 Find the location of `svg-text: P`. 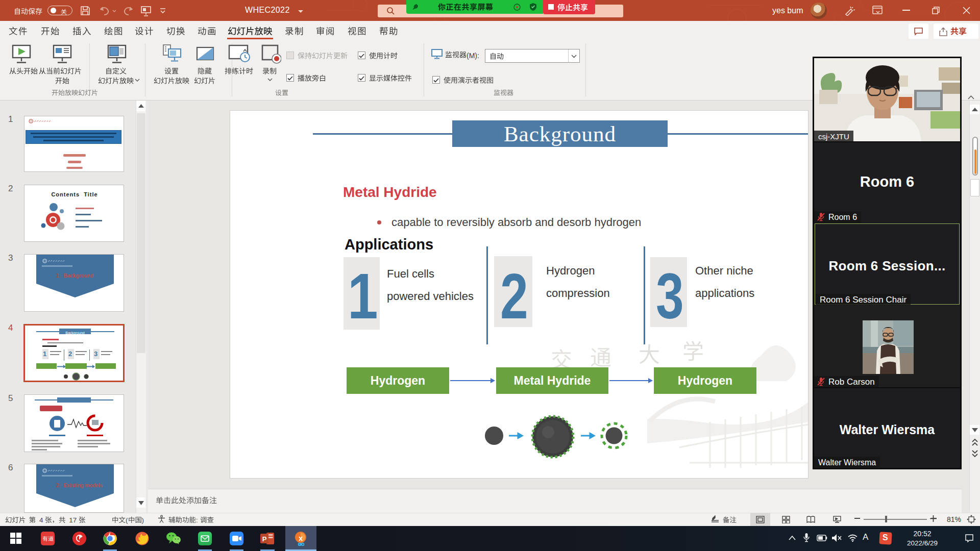

svg-text: P is located at coordinates (264, 539).